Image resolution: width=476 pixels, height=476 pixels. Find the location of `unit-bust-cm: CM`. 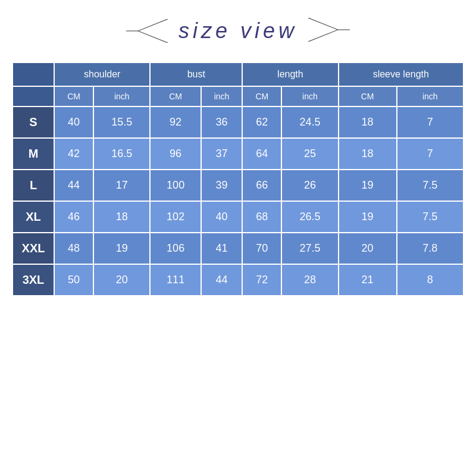

unit-bust-cm: CM is located at coordinates (176, 96).